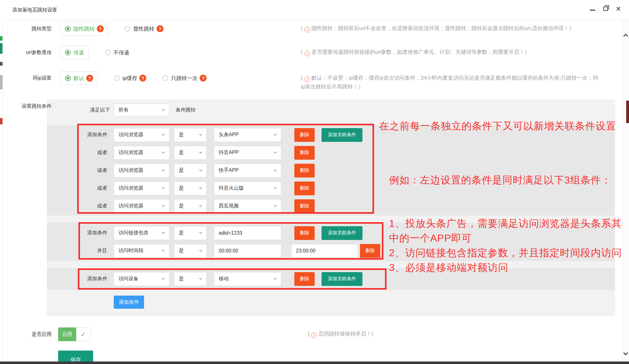 The height and width of the screenshot is (364, 629). What do you see at coordinates (129, 302) in the screenshot?
I see `add-condition-button: 添加条件` at bounding box center [129, 302].